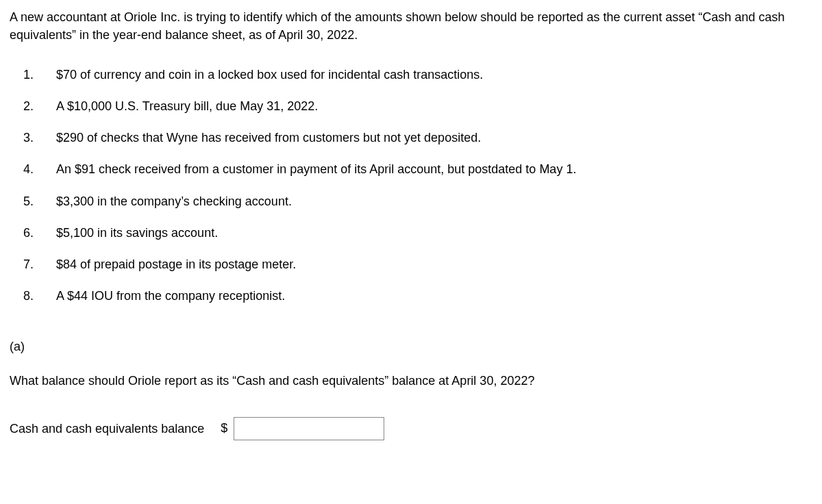 The image size is (822, 504). What do you see at coordinates (107, 429) in the screenshot?
I see `answer-label: Cash and cash equivalents balance` at bounding box center [107, 429].